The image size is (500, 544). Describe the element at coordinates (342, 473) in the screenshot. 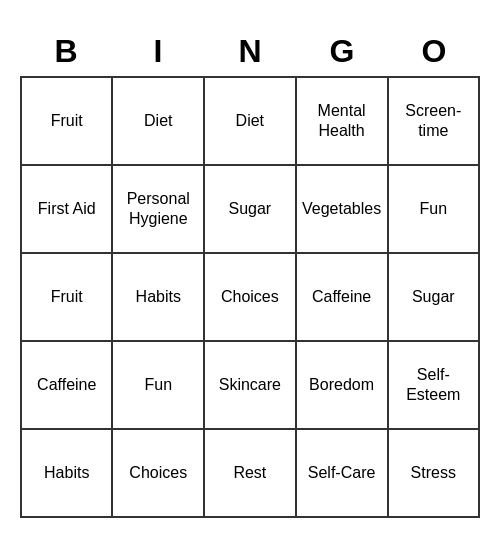

I see `cell-text: Self-Care` at that location.